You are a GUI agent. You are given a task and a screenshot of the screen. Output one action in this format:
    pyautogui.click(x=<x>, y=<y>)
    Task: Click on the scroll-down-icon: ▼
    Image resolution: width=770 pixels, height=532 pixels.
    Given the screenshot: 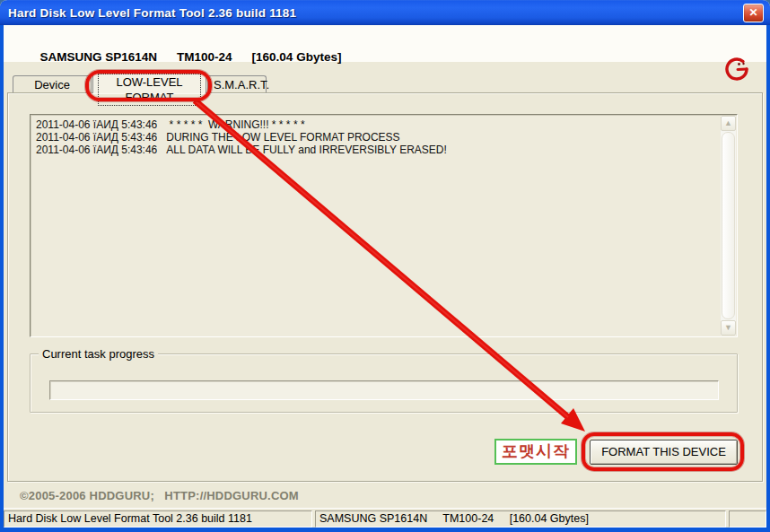 What is the action you would take?
    pyautogui.click(x=729, y=328)
    